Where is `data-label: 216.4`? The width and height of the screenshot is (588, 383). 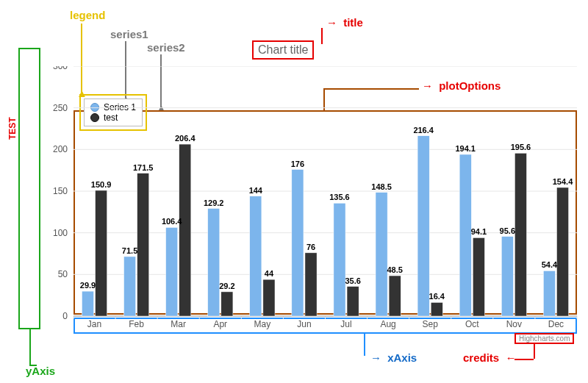
data-label: 216.4 is located at coordinates (423, 130).